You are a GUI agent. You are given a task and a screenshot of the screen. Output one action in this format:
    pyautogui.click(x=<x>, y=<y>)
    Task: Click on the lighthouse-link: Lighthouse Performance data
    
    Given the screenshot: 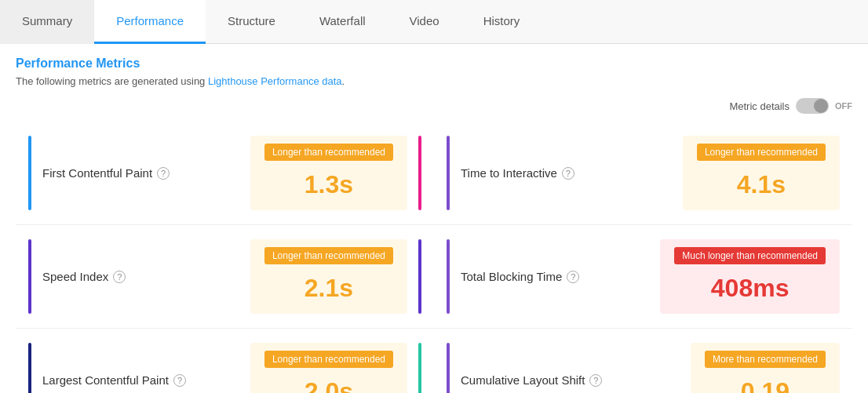 What is the action you would take?
    pyautogui.click(x=275, y=82)
    